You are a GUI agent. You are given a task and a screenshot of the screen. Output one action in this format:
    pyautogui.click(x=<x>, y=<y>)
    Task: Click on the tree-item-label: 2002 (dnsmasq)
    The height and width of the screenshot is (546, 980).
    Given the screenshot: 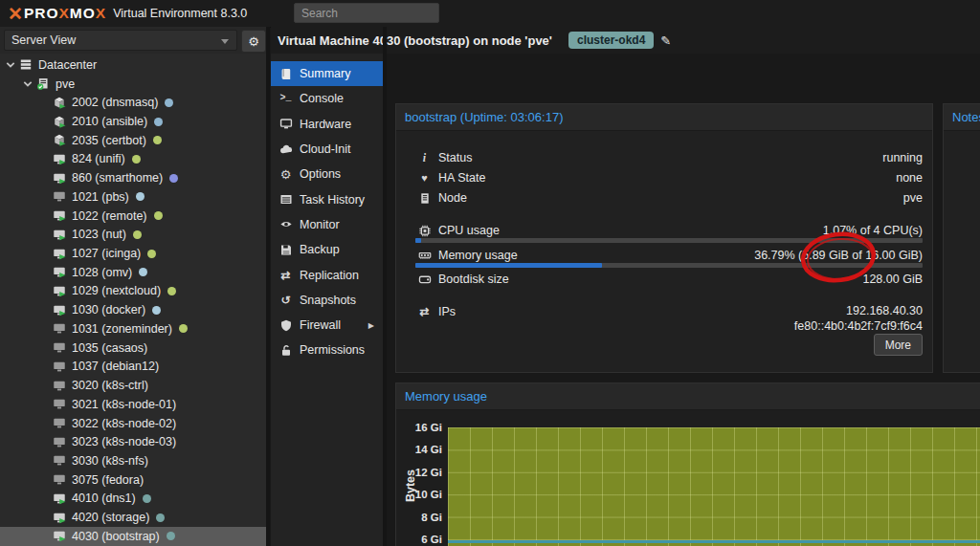 What is the action you would take?
    pyautogui.click(x=115, y=102)
    